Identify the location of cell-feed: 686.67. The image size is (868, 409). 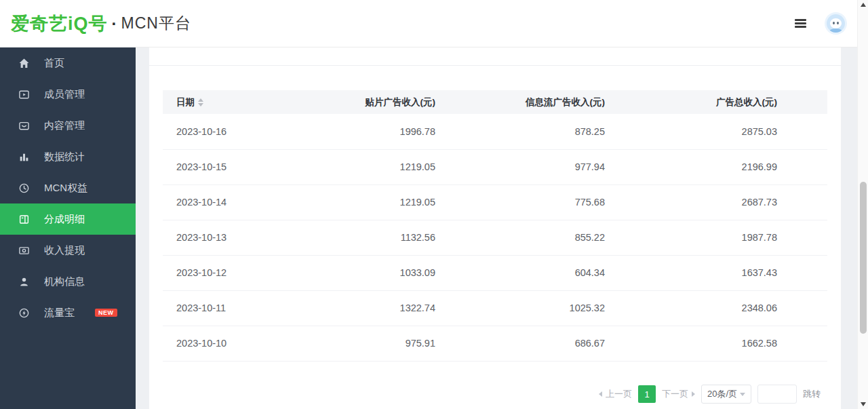
(546, 343).